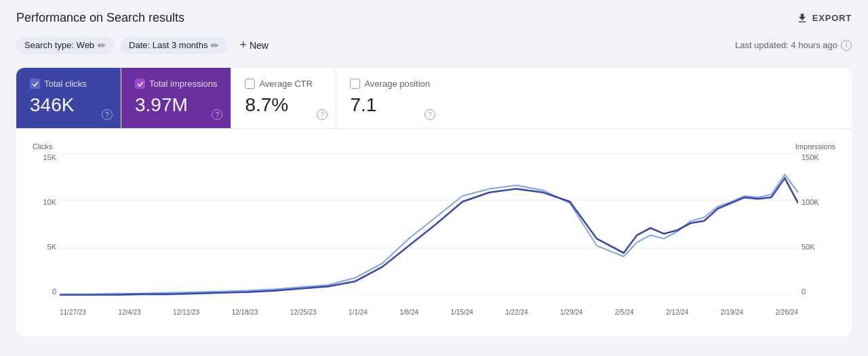 This screenshot has height=356, width=868. I want to click on x-axis: 11/27/23 12/4/23 12/11/23 12/18/23 12/25…, so click(429, 311).